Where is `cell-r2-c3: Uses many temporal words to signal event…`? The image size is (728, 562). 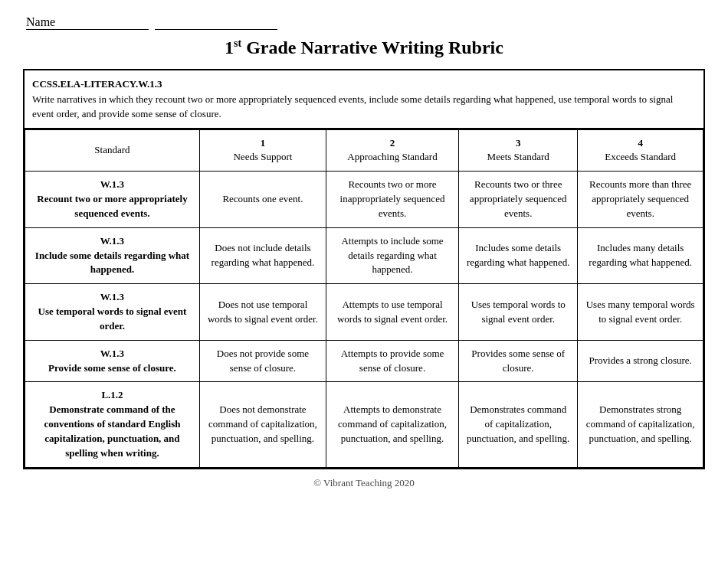 cell-r2-c3: Uses many temporal words to signal event… is located at coordinates (641, 312).